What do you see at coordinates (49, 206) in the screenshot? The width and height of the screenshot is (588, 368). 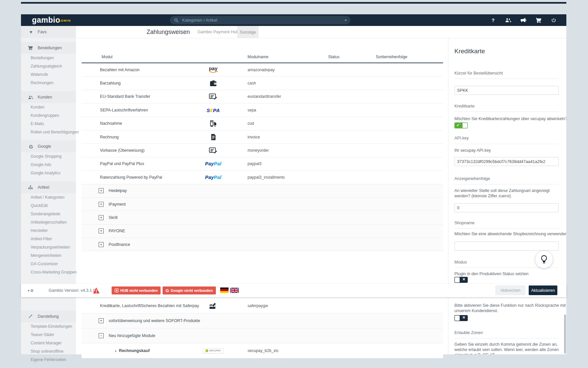 I see `sidebar-item-quickedit: QuickEdit` at bounding box center [49, 206].